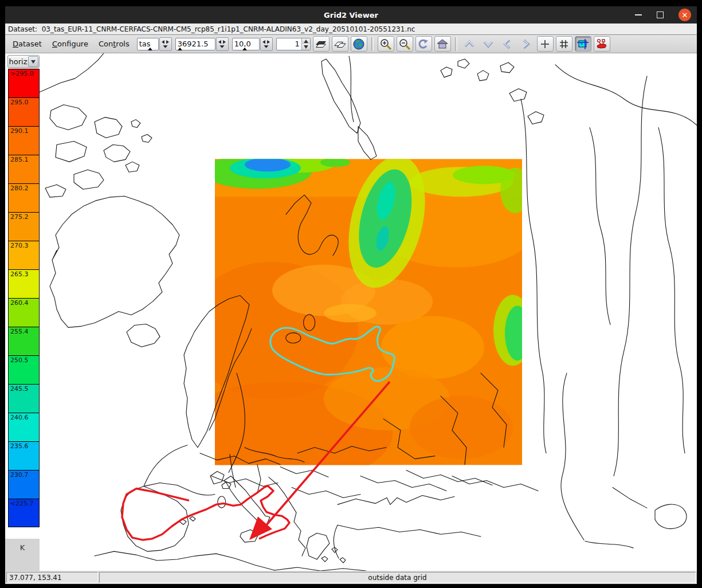 The width and height of the screenshot is (702, 588). Describe the element at coordinates (602, 44) in the screenshot. I see `probe-button` at that location.